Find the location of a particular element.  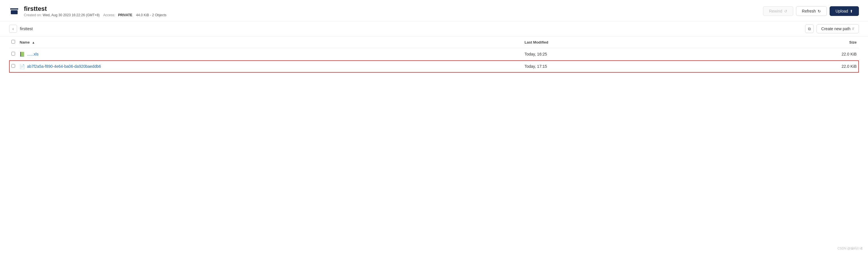

file-table: Name ▲ Last Modified Size 📗︎...︎...xlsTo… is located at coordinates (434, 55).